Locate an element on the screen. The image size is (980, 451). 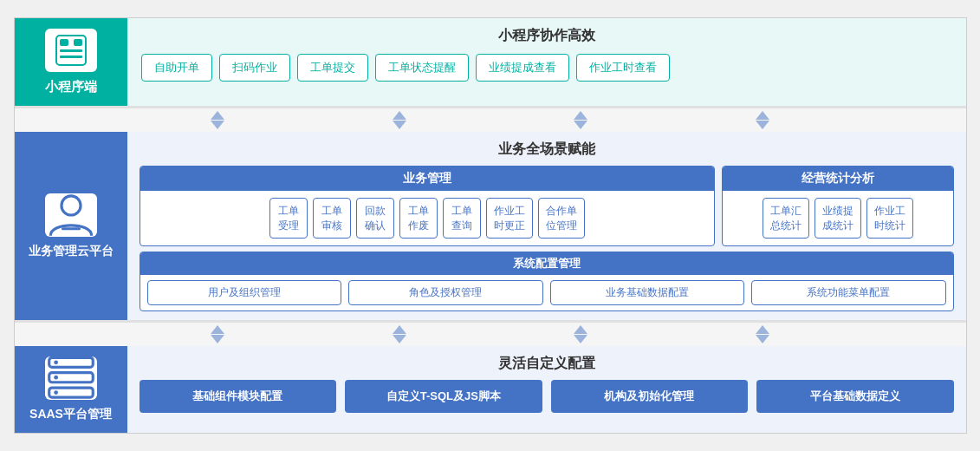
saas-section-title: 灵活自定义配置 is located at coordinates (547, 364).